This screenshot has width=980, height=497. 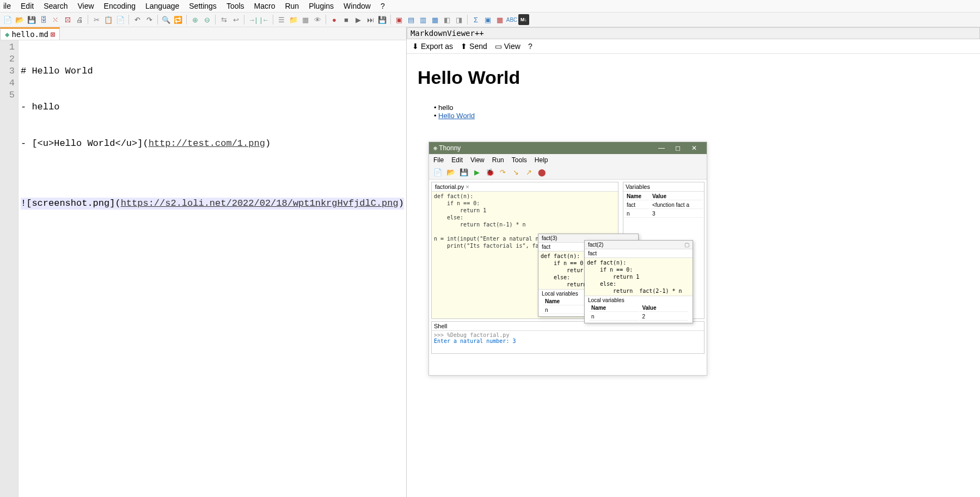 I want to click on monitor-icon: 👁, so click(x=317, y=20).